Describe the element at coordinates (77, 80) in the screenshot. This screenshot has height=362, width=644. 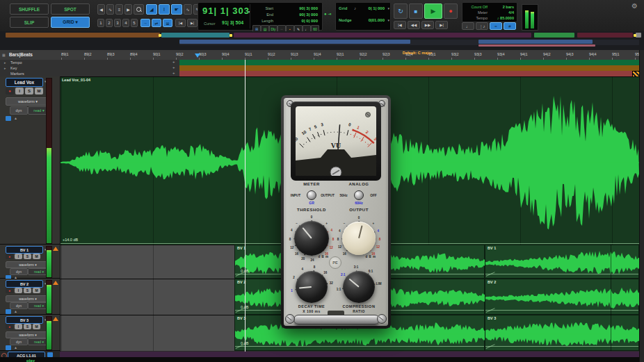
I see `clip-name-label: Lead Vox_01-04` at that location.